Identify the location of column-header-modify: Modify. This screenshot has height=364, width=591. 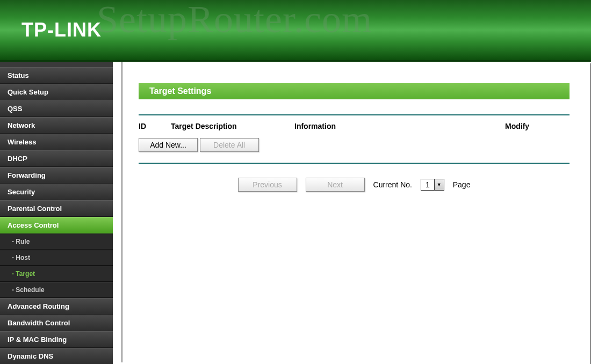
(537, 126).